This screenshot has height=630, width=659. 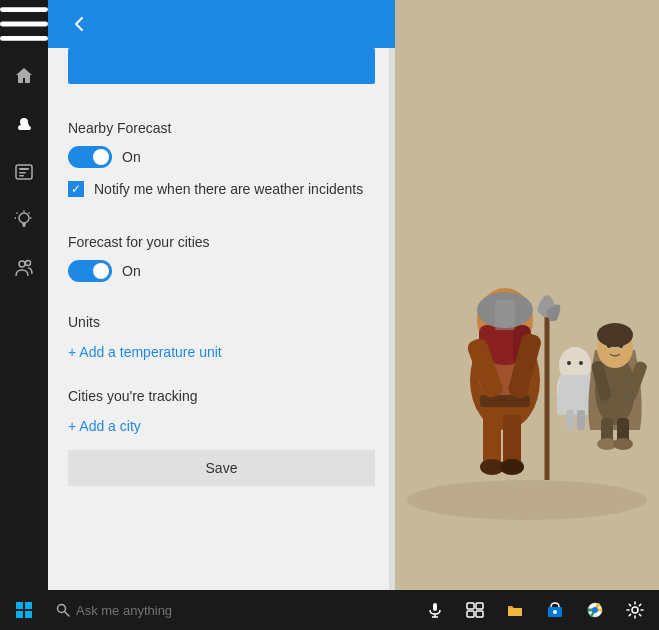 I want to click on search-icon, so click(x=63, y=610).